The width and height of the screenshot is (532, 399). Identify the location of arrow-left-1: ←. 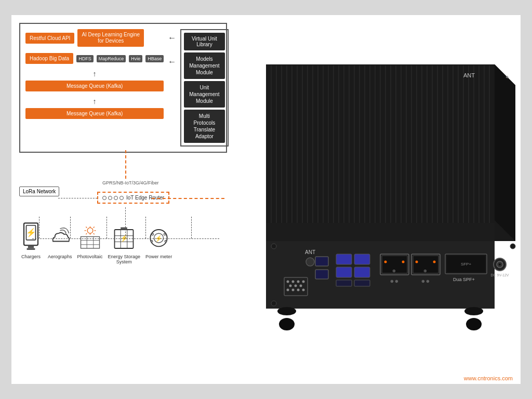
(172, 38).